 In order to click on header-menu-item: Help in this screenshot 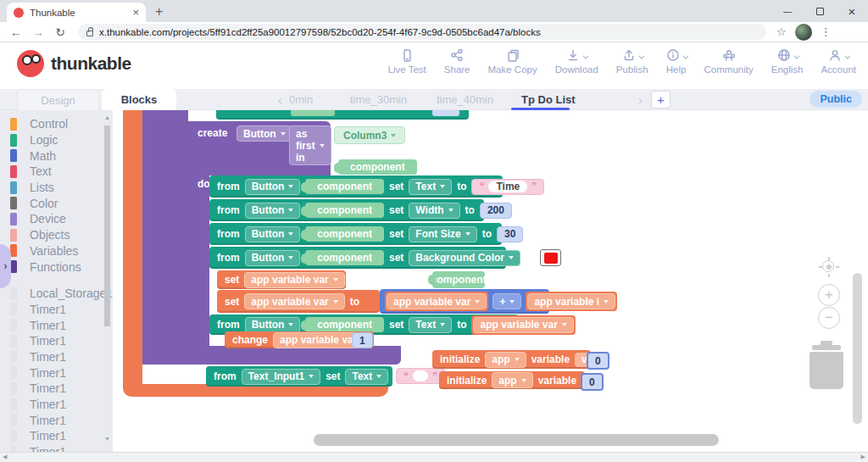, I will do `click(676, 61)`.